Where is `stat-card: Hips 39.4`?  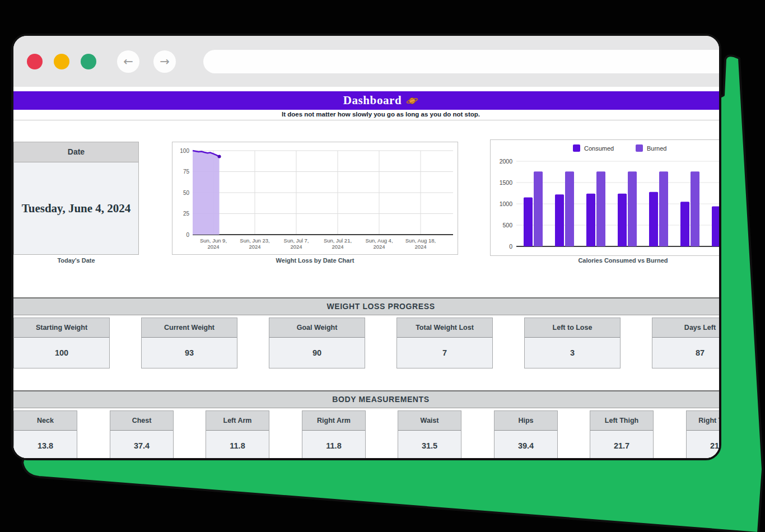 stat-card: Hips 39.4 is located at coordinates (526, 435).